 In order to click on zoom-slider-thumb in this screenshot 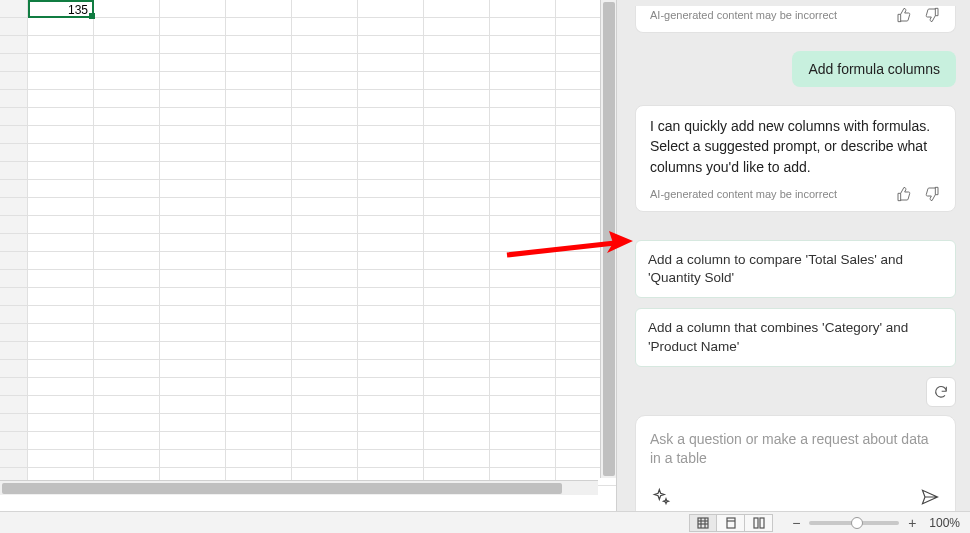, I will do `click(857, 523)`.